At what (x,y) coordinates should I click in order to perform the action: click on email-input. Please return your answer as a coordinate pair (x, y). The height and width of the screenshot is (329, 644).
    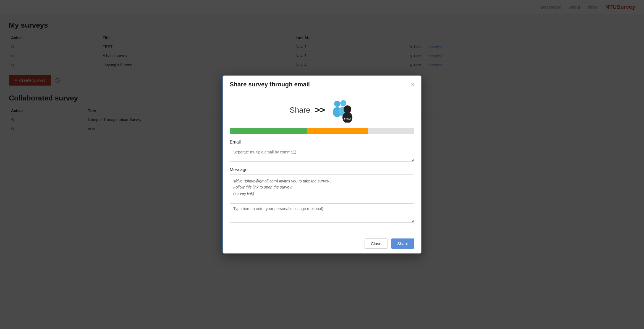
    Looking at the image, I should click on (322, 154).